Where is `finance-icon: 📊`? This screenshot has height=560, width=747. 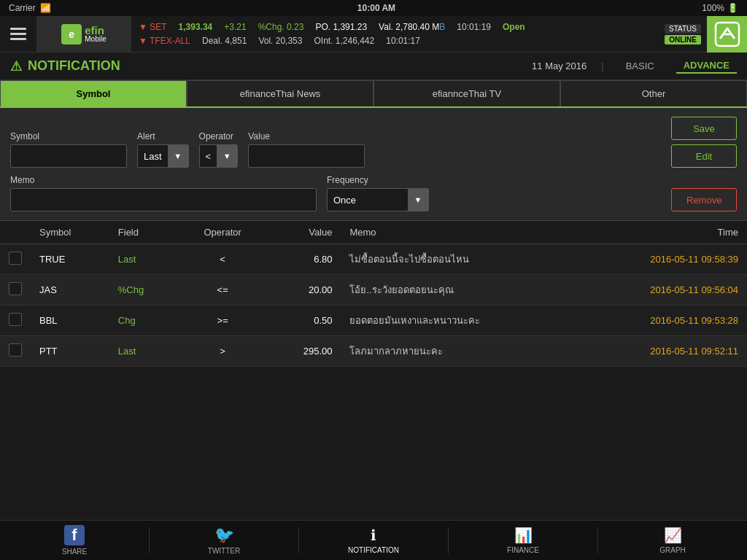
finance-icon: 📊 is located at coordinates (524, 535).